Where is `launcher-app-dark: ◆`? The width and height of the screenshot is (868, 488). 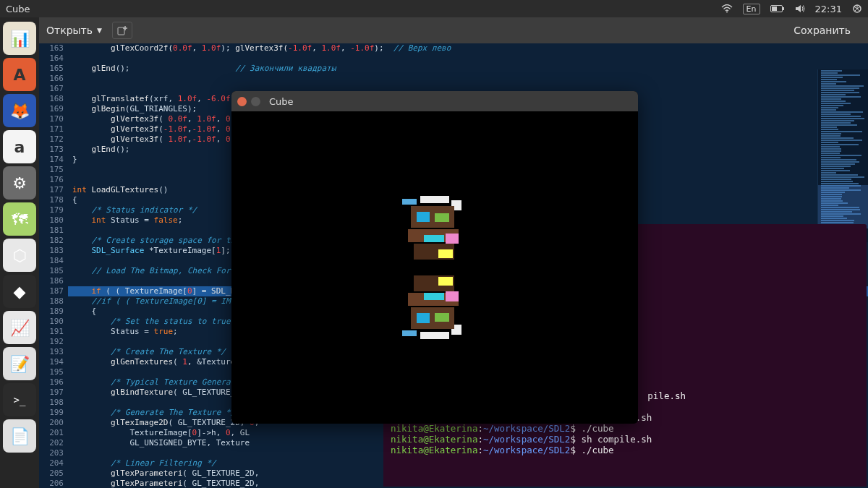
launcher-app-dark: ◆ is located at coordinates (20, 291).